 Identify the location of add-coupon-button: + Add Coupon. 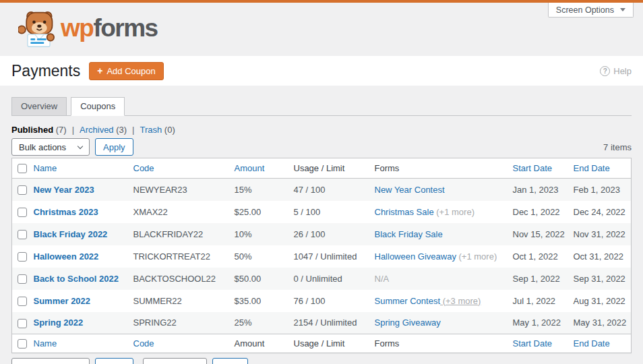
(126, 71).